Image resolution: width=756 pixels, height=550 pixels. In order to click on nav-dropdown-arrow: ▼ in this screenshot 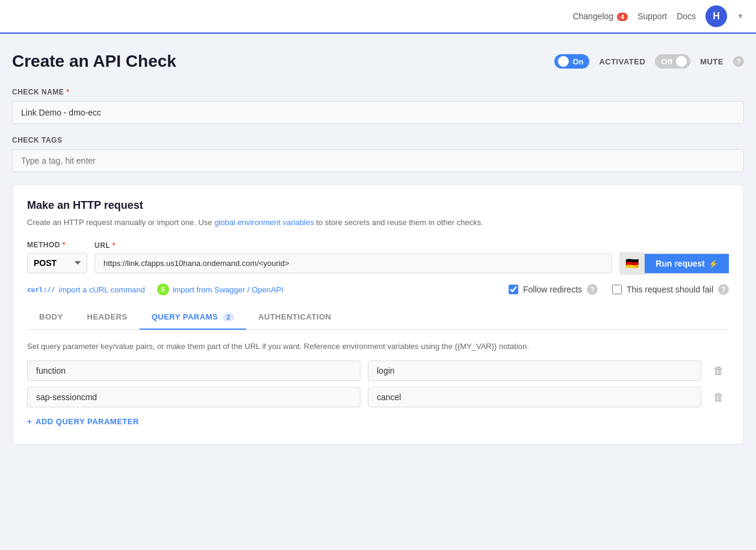, I will do `click(740, 16)`.